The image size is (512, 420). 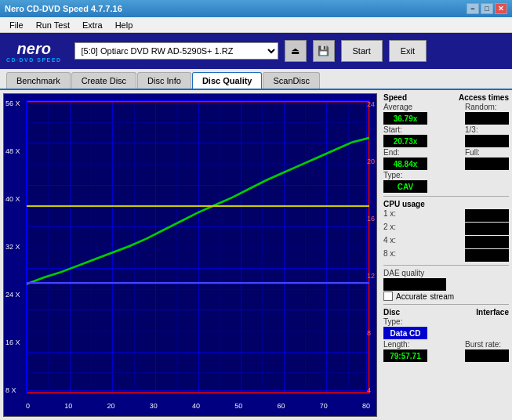 I want to click on burst-label: Burst rate:, so click(x=487, y=345).